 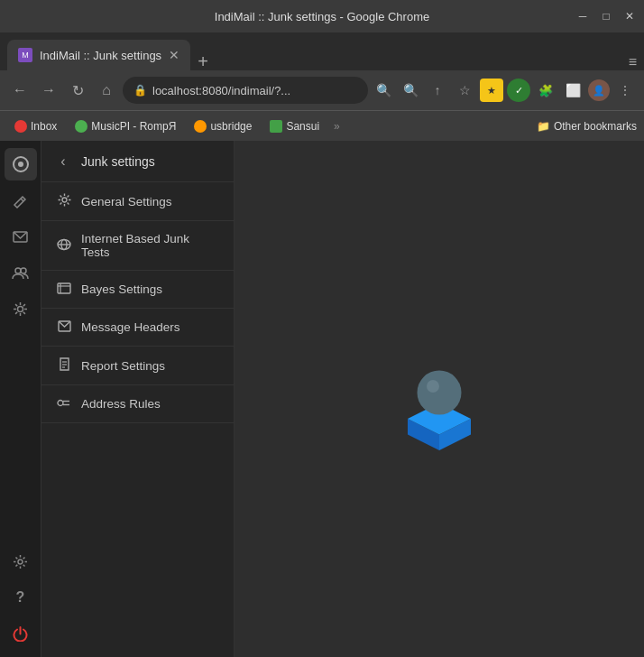 What do you see at coordinates (21, 597) in the screenshot?
I see `help-icon: ?` at bounding box center [21, 597].